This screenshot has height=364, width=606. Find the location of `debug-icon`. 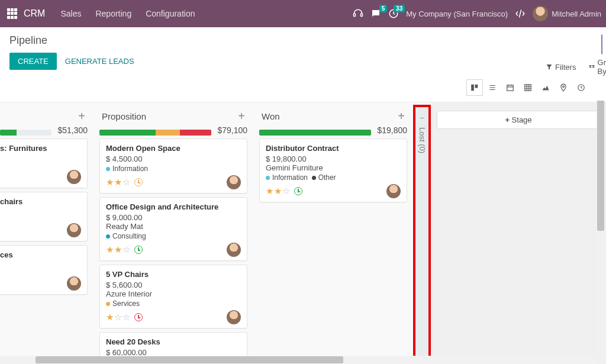

debug-icon is located at coordinates (520, 14).